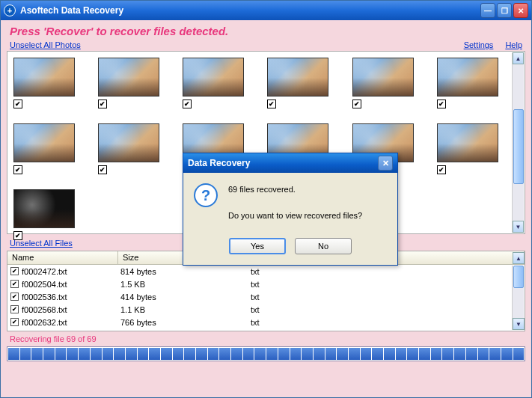  I want to click on table-row: ✔f0002472.txt814 bytestxt, so click(266, 271).